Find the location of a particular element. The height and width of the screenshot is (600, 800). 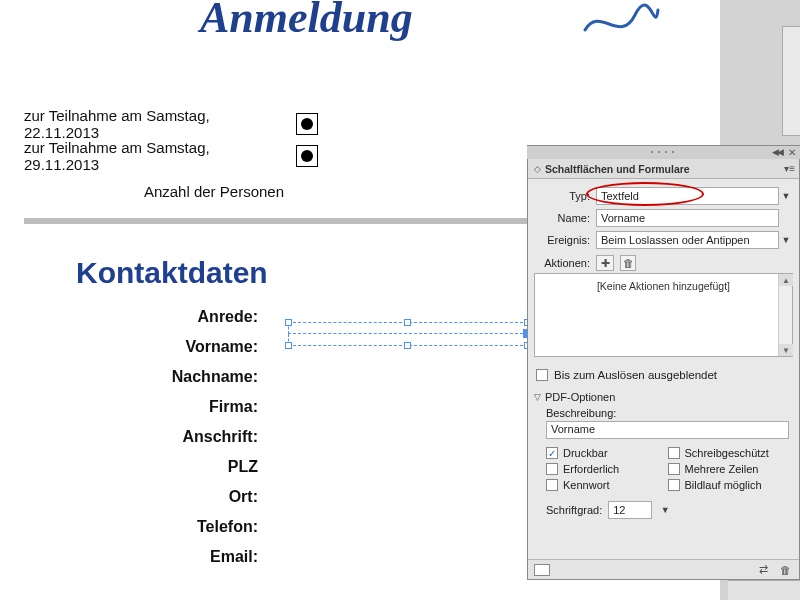

panel-menu-icon: ▾≡ is located at coordinates (790, 168).